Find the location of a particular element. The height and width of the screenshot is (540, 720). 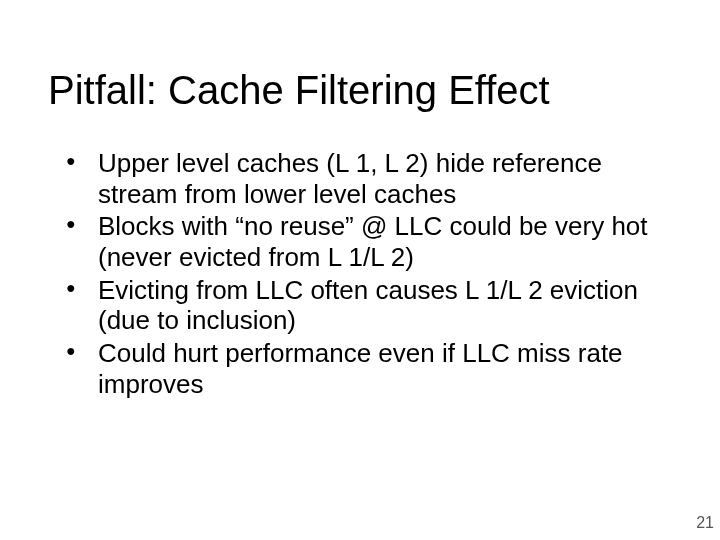

list-item: Evicting from LLC often causes L 1/L 2 e… is located at coordinates (373, 306).